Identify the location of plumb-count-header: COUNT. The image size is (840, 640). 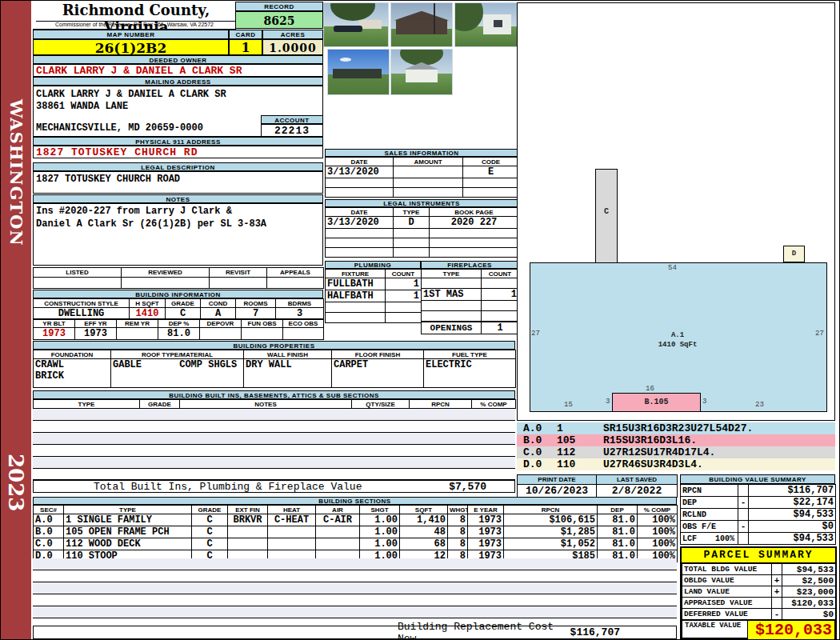
(403, 274).